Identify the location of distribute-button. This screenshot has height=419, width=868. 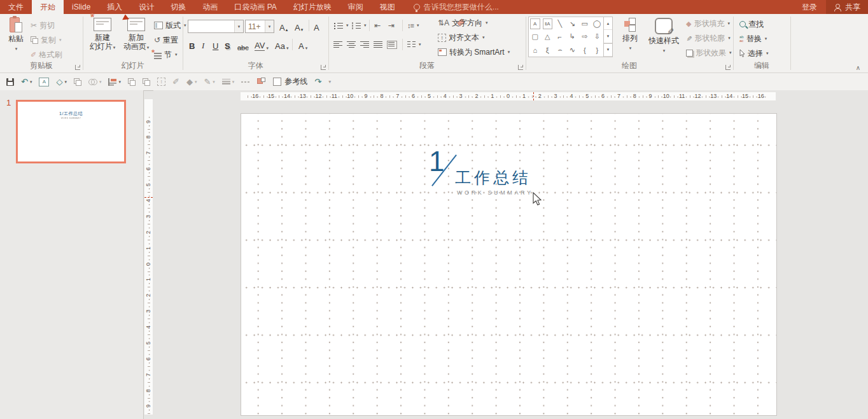
(392, 45).